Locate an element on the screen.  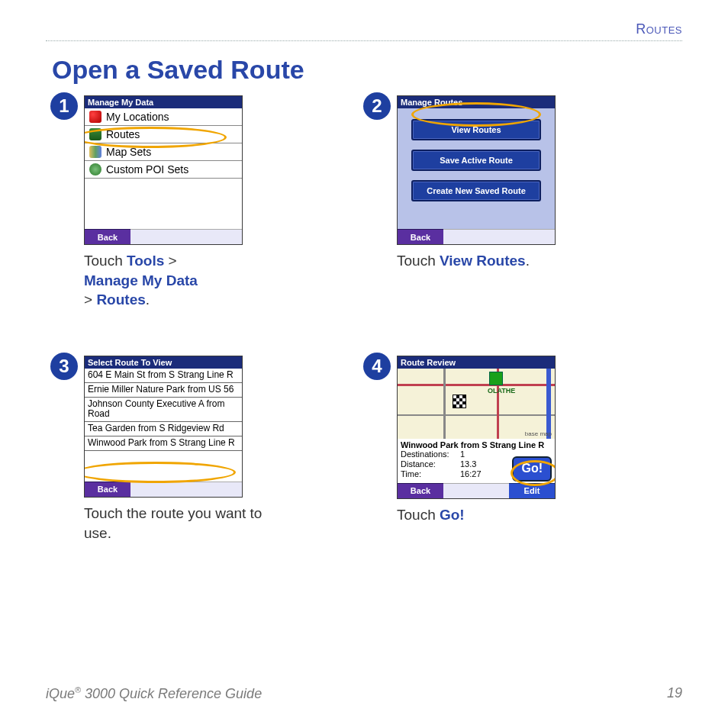
kw-routes: Routes is located at coordinates (121, 299).